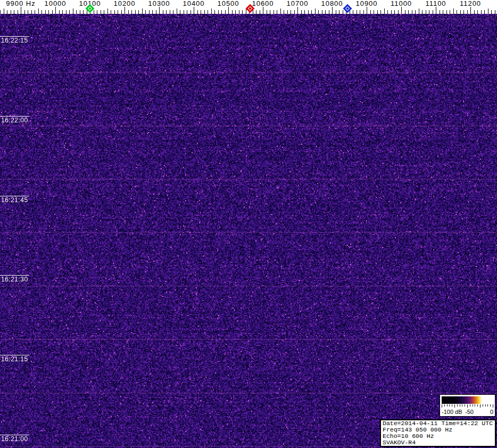 This screenshot has height=448, width=497. Describe the element at coordinates (470, 3) in the screenshot. I see `freq-label: 11200` at that location.